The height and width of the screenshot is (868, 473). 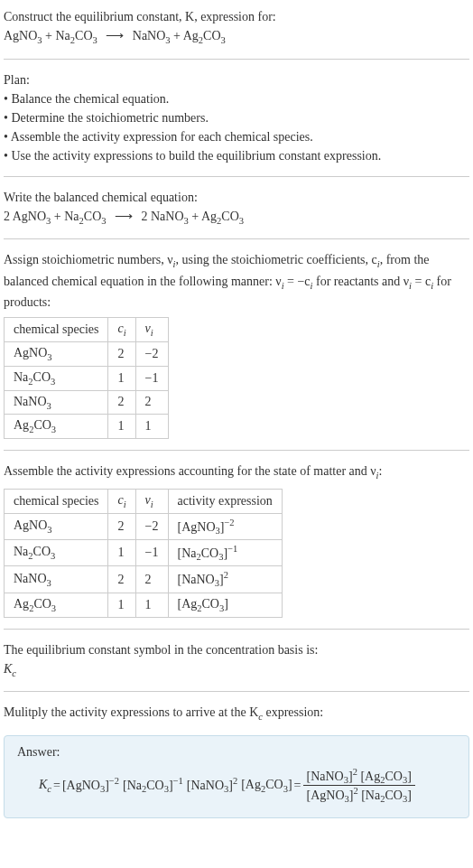 What do you see at coordinates (87, 426) in the screenshot?
I see `table-row: Ag2CO3 1 1` at bounding box center [87, 426].